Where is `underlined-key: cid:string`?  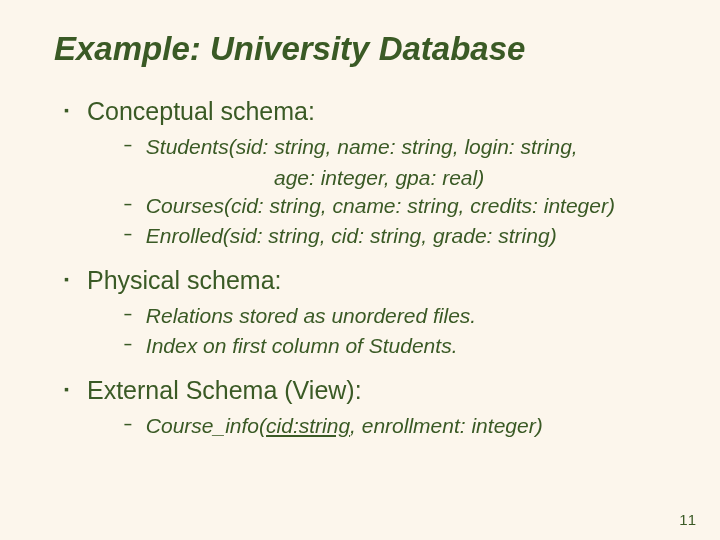 underlined-key: cid:string is located at coordinates (308, 426).